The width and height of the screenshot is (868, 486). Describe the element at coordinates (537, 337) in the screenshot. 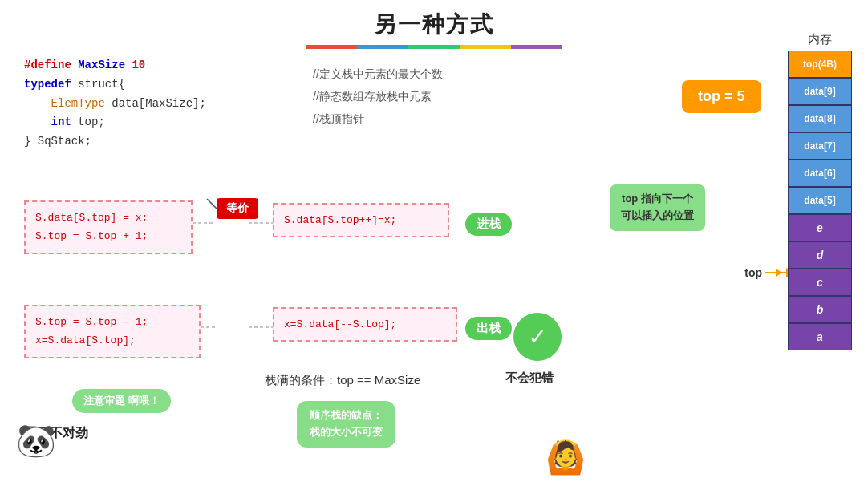

I see `check-mark: ✓` at that location.